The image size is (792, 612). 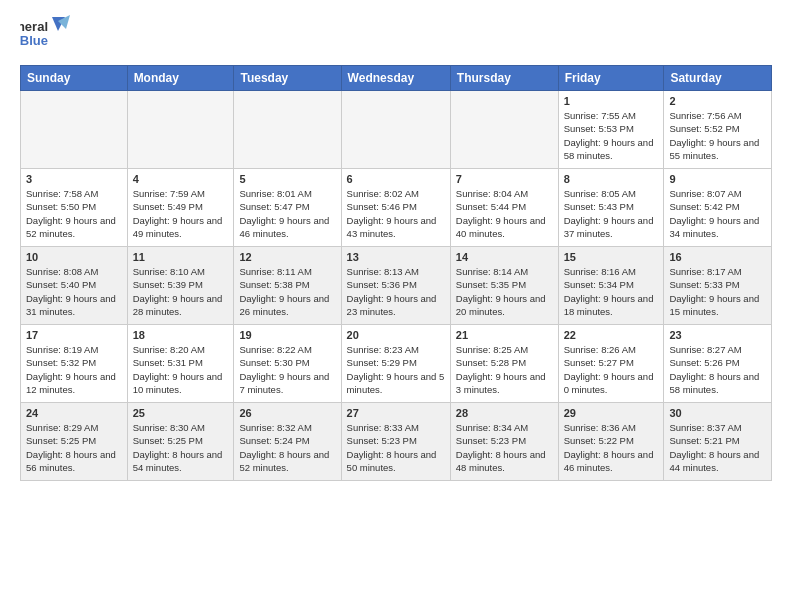 I want to click on day-info: Sunrise: 8:29 AM Sunset: 5:25 PM Dayligh…, so click(x=74, y=448).